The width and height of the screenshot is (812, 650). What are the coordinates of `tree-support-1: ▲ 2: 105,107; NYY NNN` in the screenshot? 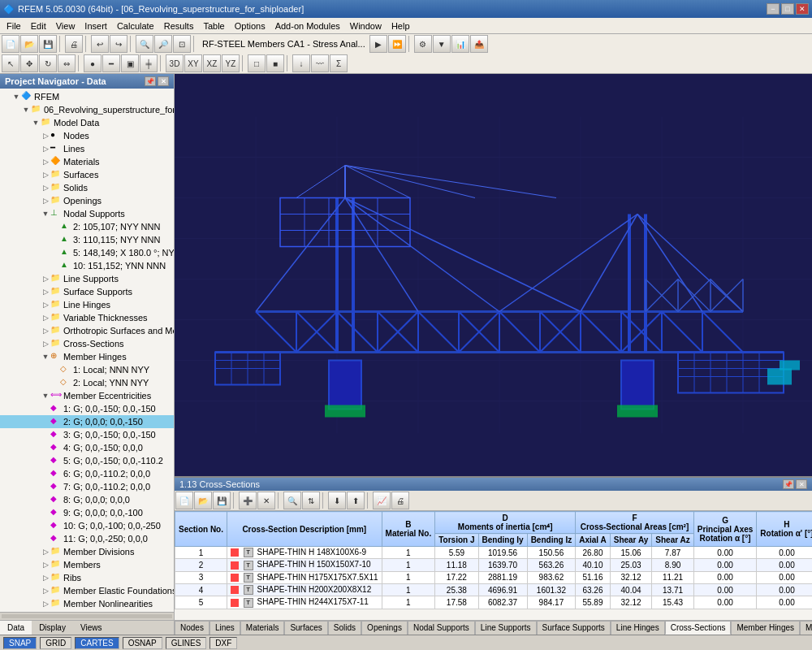 It's located at (87, 227).